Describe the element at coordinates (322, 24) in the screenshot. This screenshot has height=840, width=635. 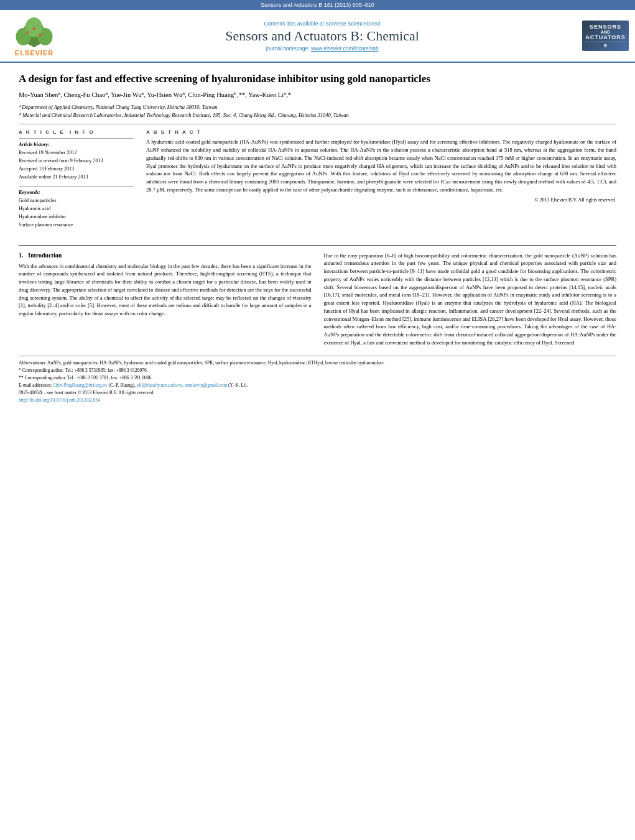
I see `sciverse-link: Contents lists available at SciVerse Sci…` at that location.